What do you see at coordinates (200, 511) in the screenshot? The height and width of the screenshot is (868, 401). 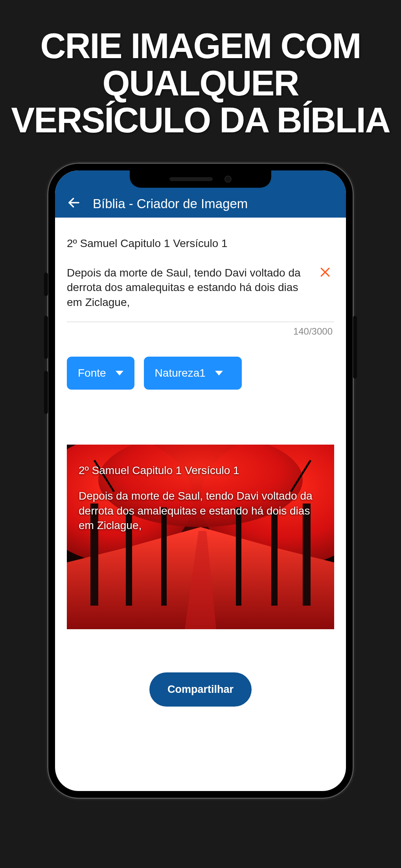 I see `preview-verse-text: Depois da morte de Saul, tendo Davi volt…` at bounding box center [200, 511].